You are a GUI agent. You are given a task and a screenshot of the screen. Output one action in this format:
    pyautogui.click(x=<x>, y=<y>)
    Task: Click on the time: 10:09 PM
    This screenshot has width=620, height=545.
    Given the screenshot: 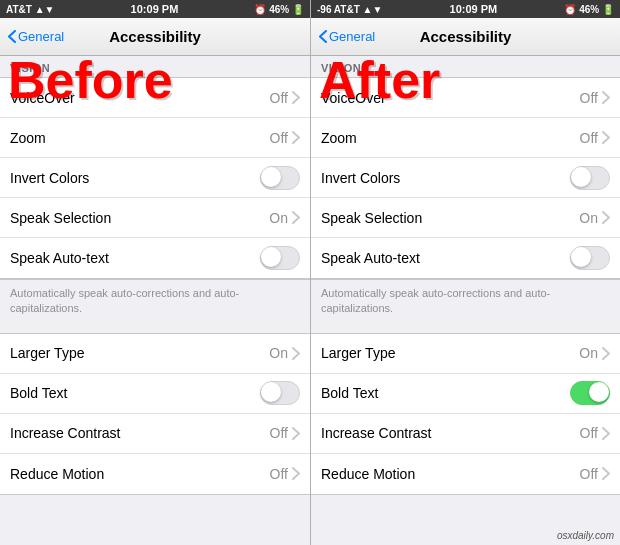 What is the action you would take?
    pyautogui.click(x=474, y=9)
    